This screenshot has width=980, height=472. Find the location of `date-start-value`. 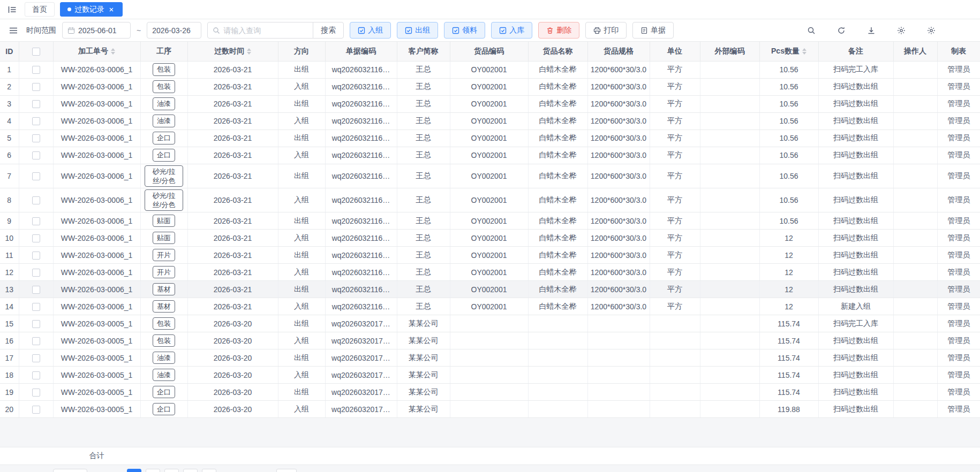

date-start-value is located at coordinates (102, 31).